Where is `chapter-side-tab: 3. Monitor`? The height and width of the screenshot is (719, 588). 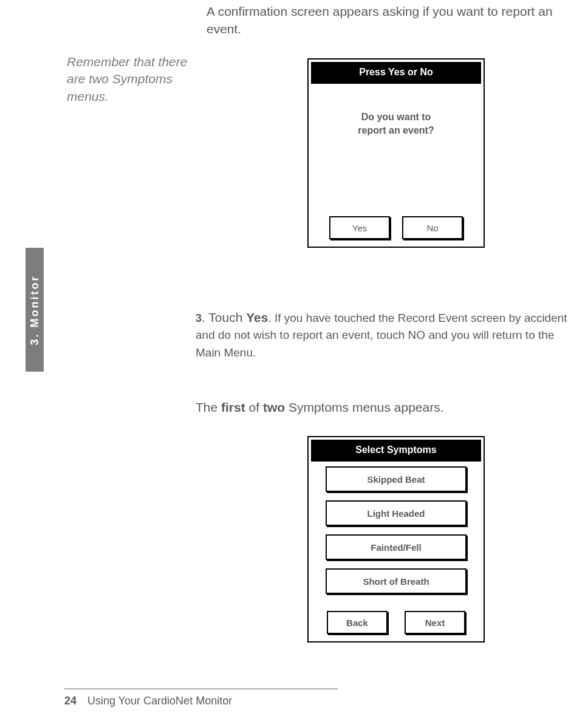 chapter-side-tab: 3. Monitor is located at coordinates (35, 310).